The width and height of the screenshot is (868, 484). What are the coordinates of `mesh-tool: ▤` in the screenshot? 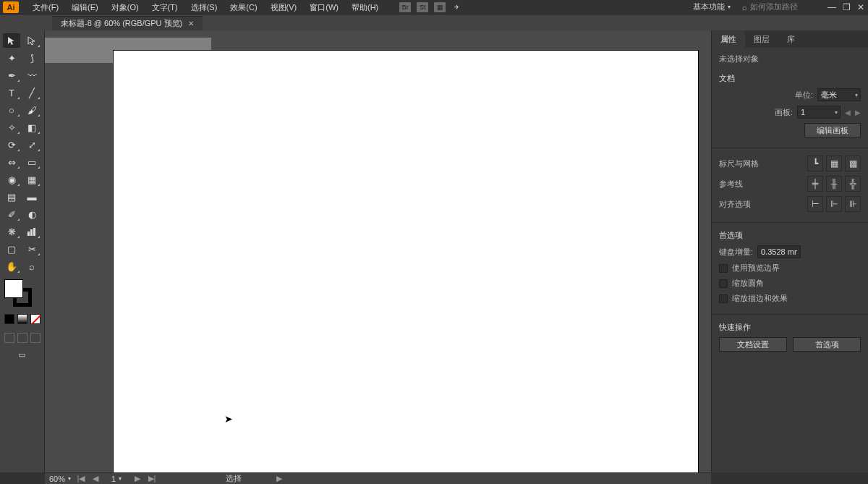 It's located at (12, 197).